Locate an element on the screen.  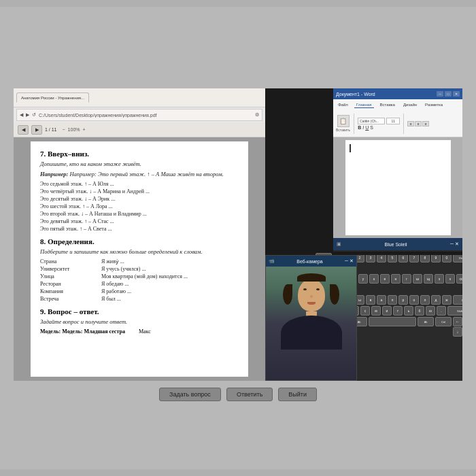
key-k: к is located at coordinates (374, 279).